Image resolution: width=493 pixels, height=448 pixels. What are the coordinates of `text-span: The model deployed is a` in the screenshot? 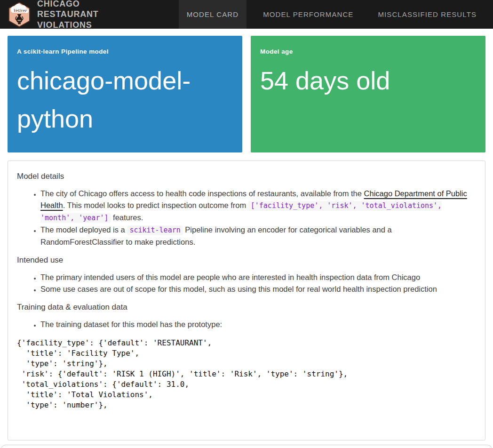 It's located at (84, 230).